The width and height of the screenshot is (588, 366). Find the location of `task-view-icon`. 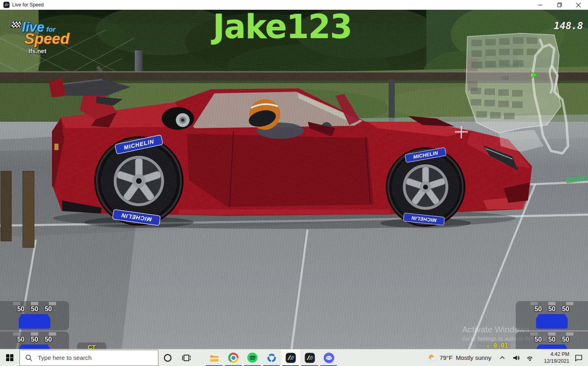

task-view-icon is located at coordinates (186, 358).